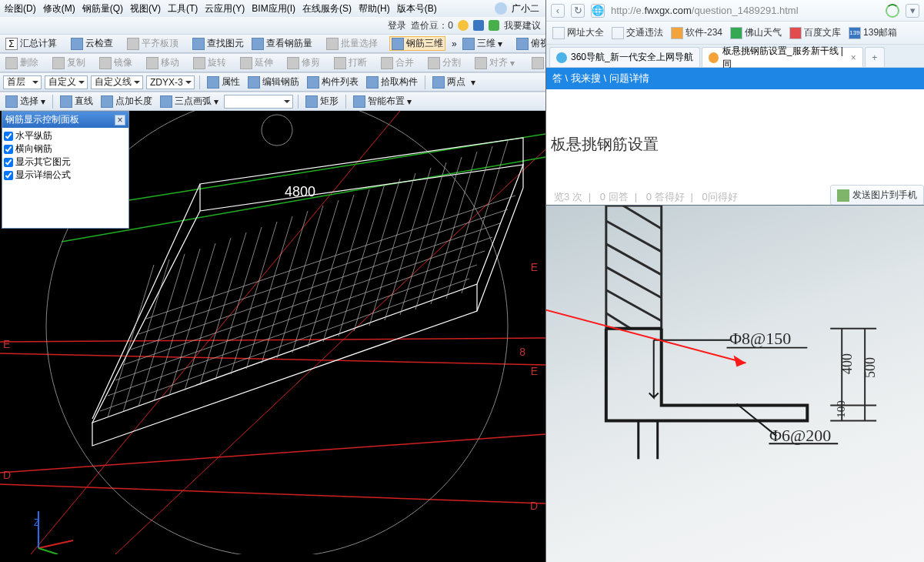 The height and width of the screenshot is (562, 924). What do you see at coordinates (117, 82) in the screenshot?
I see `dd-customline: 自定义线` at bounding box center [117, 82].